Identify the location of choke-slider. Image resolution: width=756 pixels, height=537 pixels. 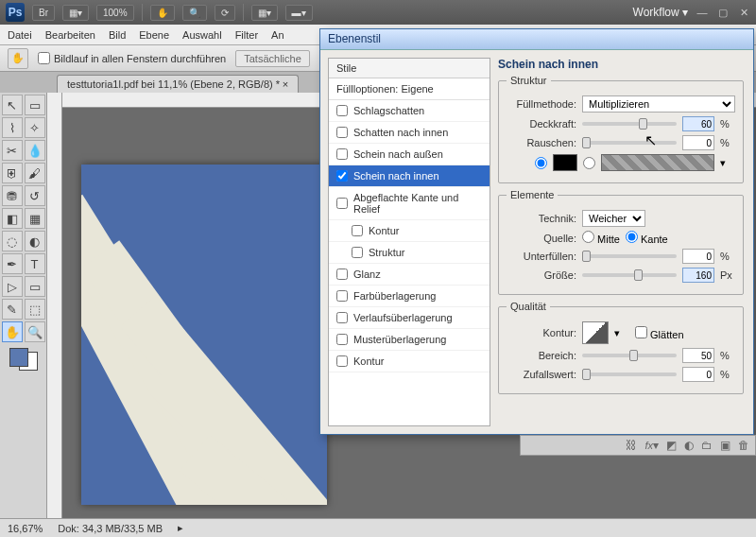
(629, 256).